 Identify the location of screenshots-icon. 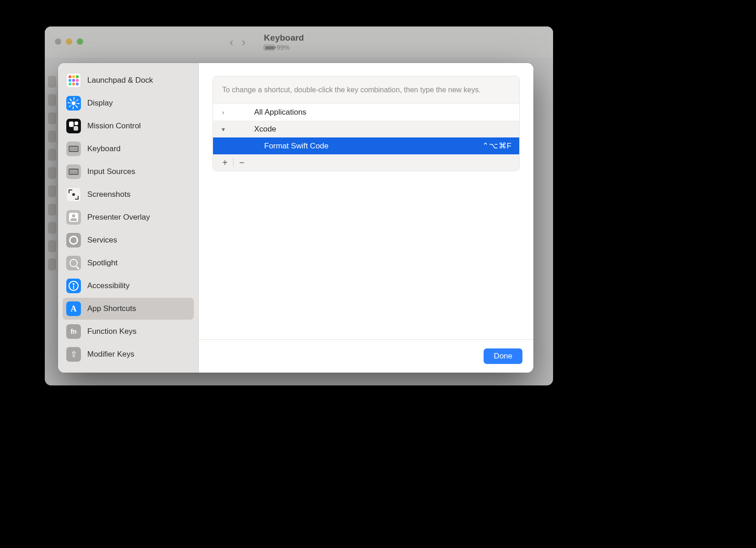
(74, 195).